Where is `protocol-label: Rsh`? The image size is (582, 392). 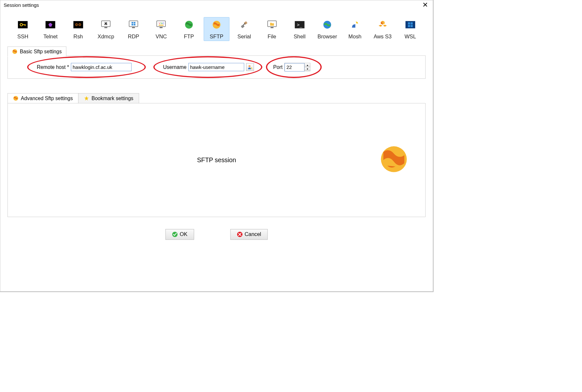 protocol-label: Rsh is located at coordinates (78, 36).